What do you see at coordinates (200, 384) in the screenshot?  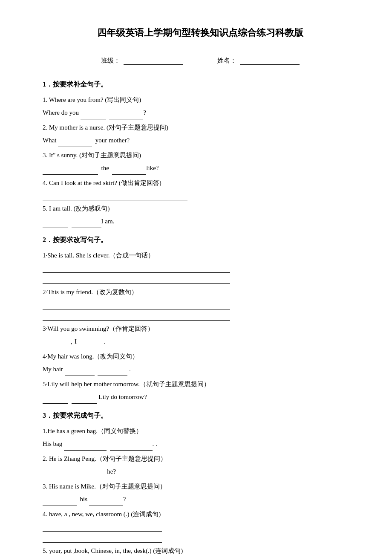 I see `q2-5-text: 5·Lily will help her mother tomorrow.（就句…` at bounding box center [200, 384].